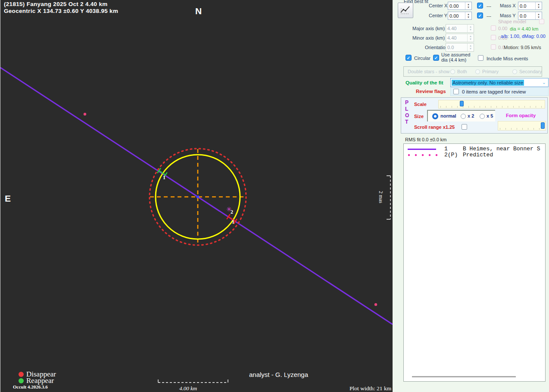 This screenshot has width=549, height=392. What do you see at coordinates (480, 16) in the screenshot?
I see `center-y-lock-checkbox: ✓` at bounding box center [480, 16].